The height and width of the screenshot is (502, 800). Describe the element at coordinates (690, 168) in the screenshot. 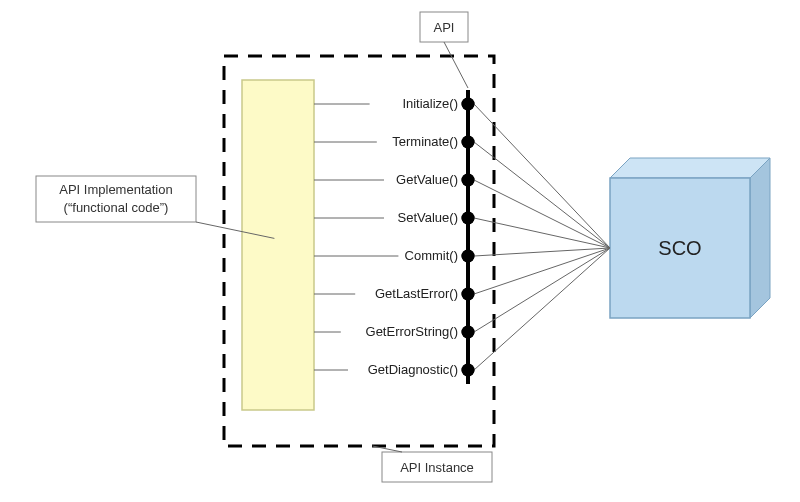

I see `sco-cube-top` at that location.